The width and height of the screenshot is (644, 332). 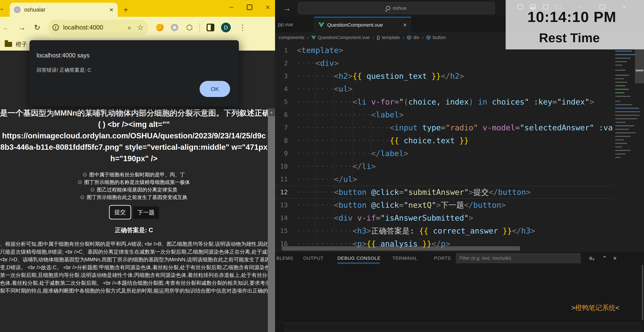 What do you see at coordinates (8, 44) in the screenshot?
I see `folder-icon` at bounding box center [8, 44].